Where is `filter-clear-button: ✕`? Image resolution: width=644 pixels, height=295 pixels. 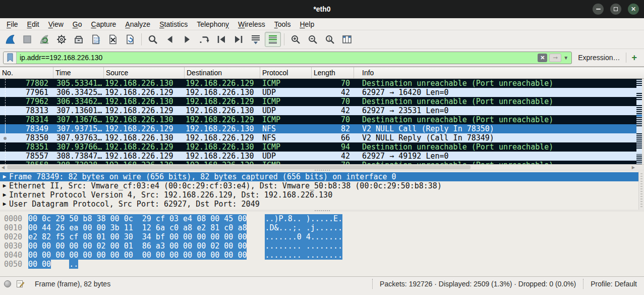
filter-clear-button: ✕ is located at coordinates (543, 58).